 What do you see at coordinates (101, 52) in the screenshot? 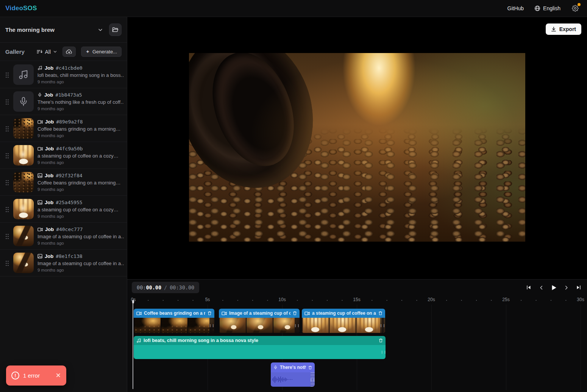
I see `generate-button: ✦ Generate...` at bounding box center [101, 52].